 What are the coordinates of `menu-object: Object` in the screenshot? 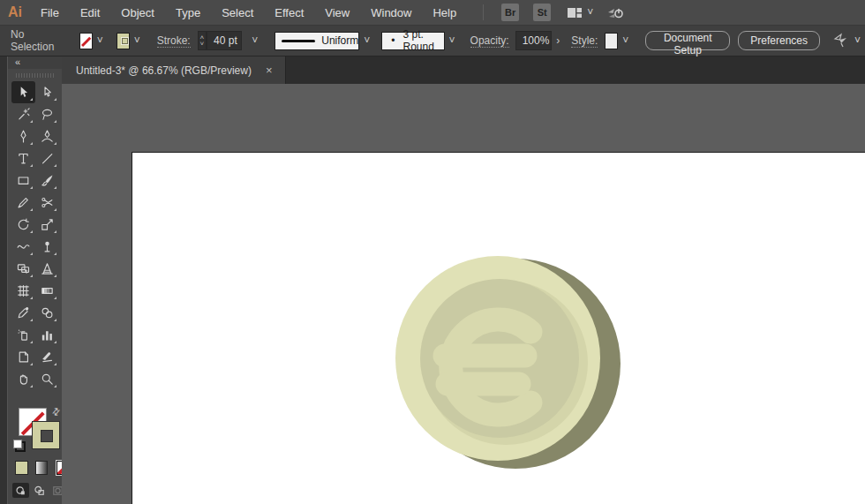 It's located at (138, 12).